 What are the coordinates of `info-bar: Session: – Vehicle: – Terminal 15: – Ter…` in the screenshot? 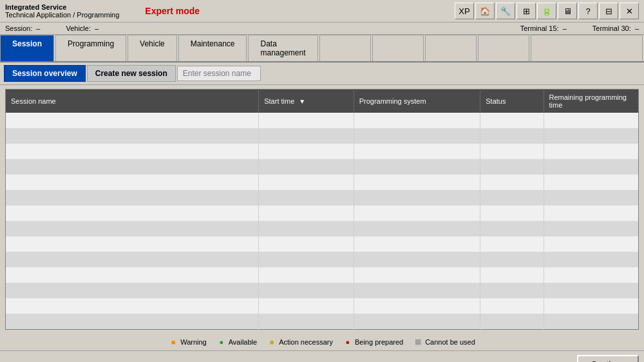 It's located at (322, 28).